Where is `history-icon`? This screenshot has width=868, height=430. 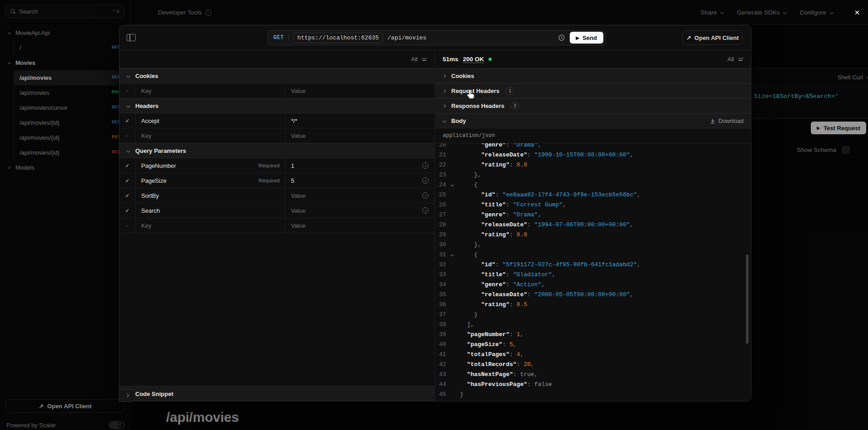 history-icon is located at coordinates (562, 38).